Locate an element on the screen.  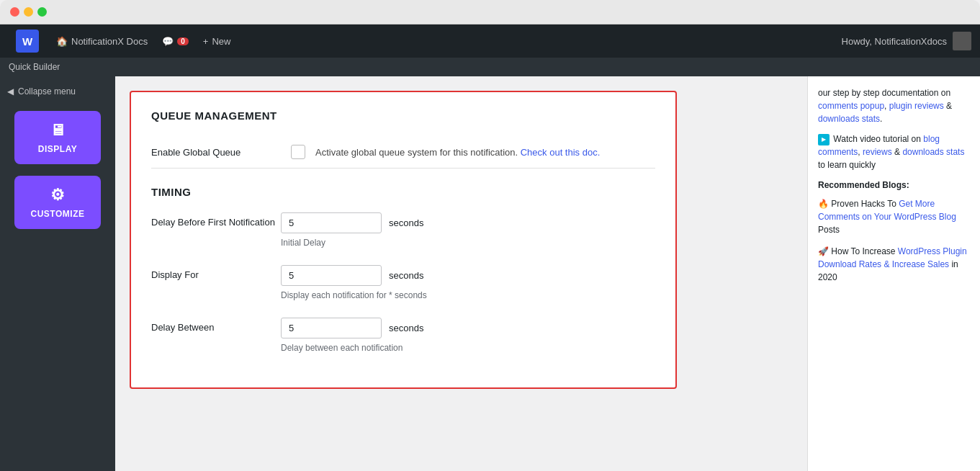
collapse-arrow-icon: ◀ is located at coordinates (10, 91).